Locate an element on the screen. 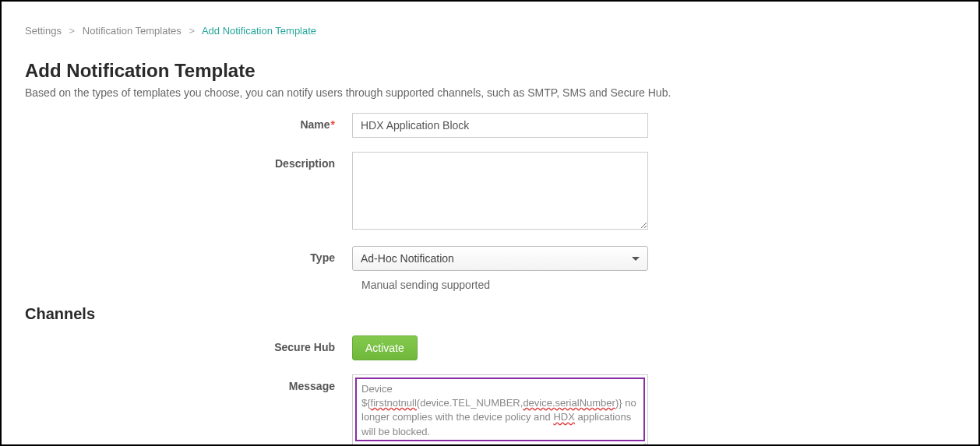  type-select: Ad-Hoc Notification is located at coordinates (500, 258).